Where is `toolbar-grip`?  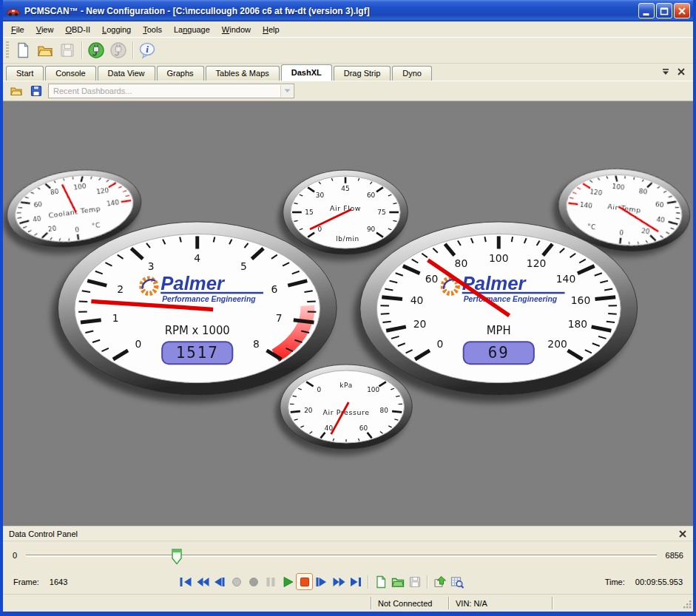 toolbar-grip is located at coordinates (7, 50).